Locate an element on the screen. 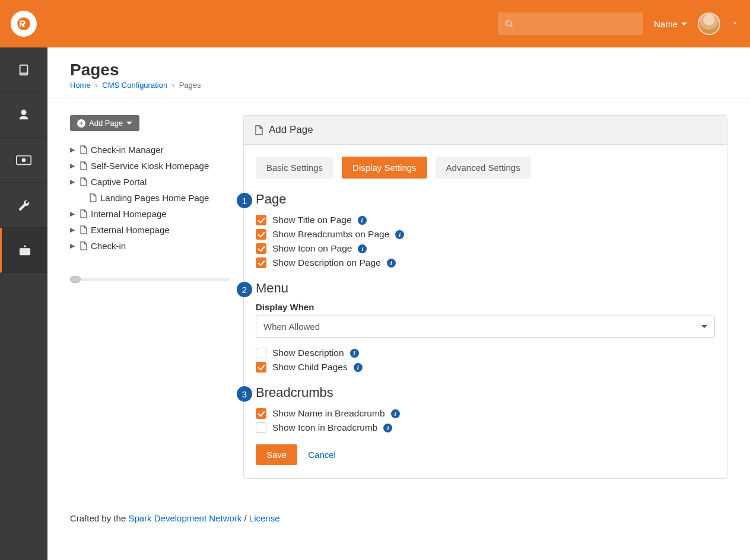  tree-item: ▶Check-in Manager is located at coordinates (150, 149).